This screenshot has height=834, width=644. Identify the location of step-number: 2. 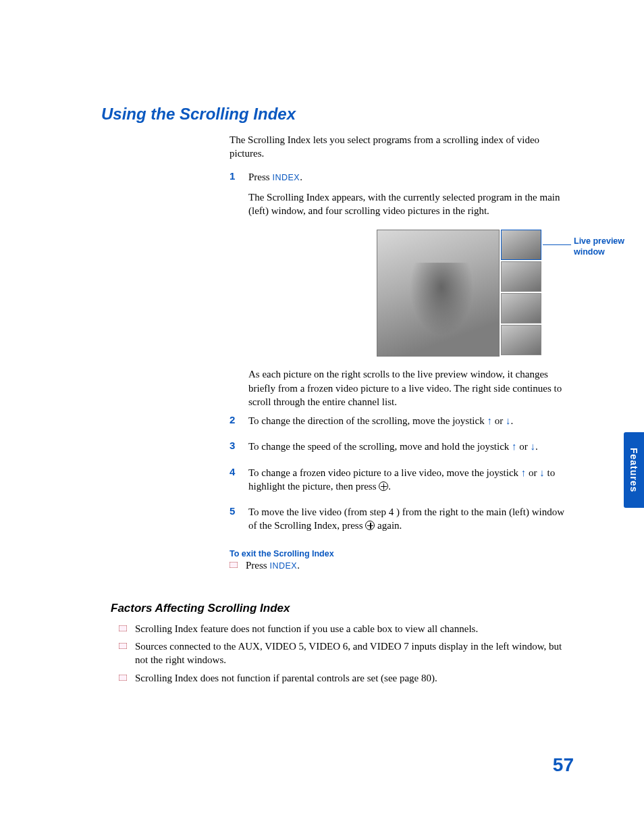
(234, 424).